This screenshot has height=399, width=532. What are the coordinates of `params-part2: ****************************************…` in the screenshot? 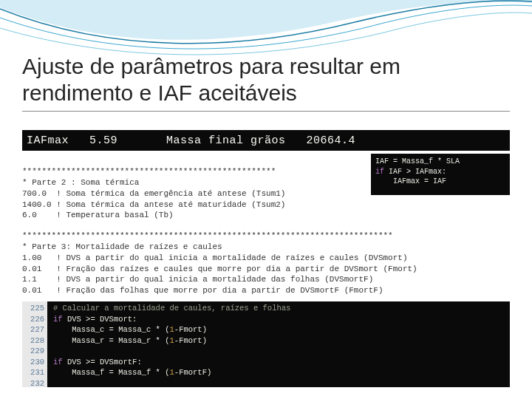 It's located at (196, 194).